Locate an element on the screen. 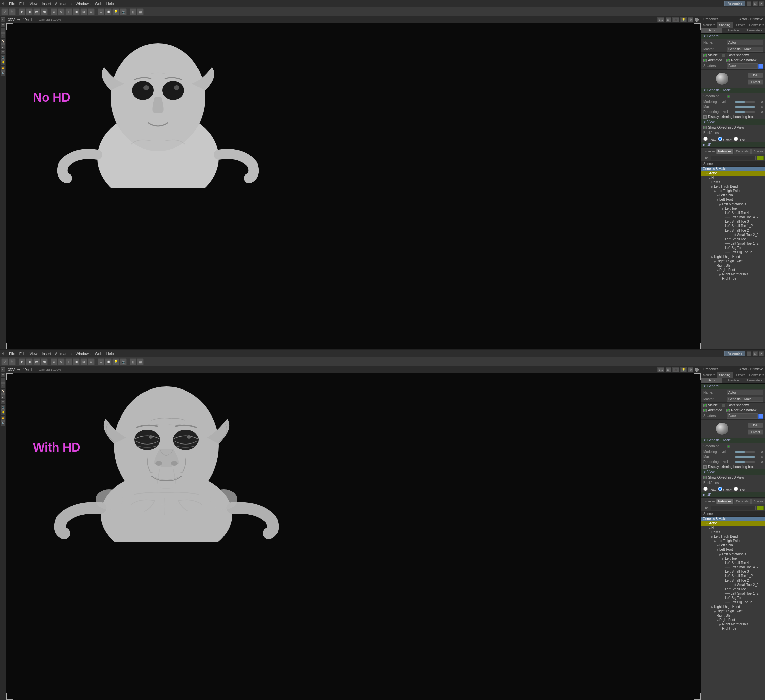 This screenshot has height=700, width=765. bottom-tool-rotate: ↻ is located at coordinates (3, 375).